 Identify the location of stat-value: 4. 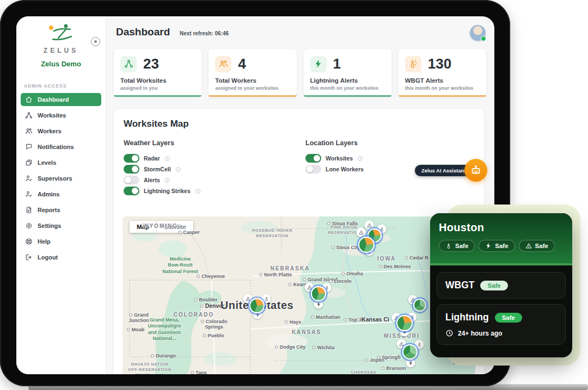
(242, 64).